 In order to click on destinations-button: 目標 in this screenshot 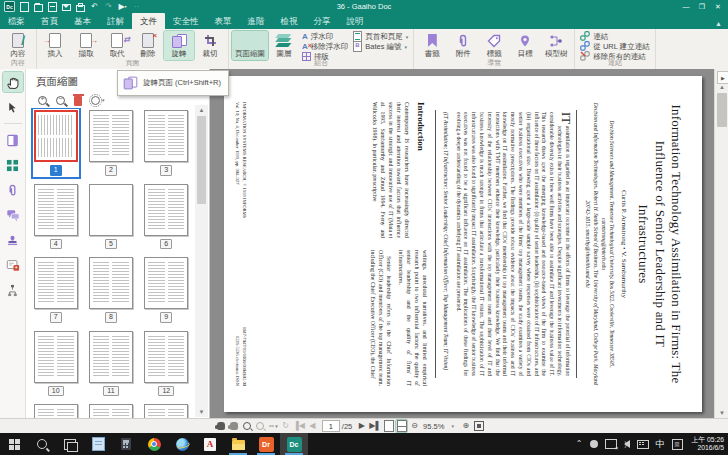, I will do `click(525, 46)`.